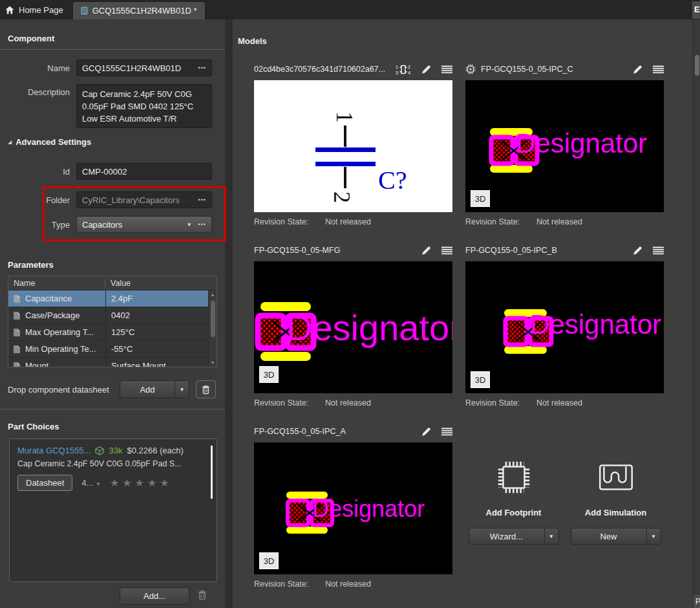 The width and height of the screenshot is (700, 608). Describe the element at coordinates (565, 501) in the screenshot. I see `add-models-area: Add Footprint Wizard... ▼ Add Simulation…` at that location.